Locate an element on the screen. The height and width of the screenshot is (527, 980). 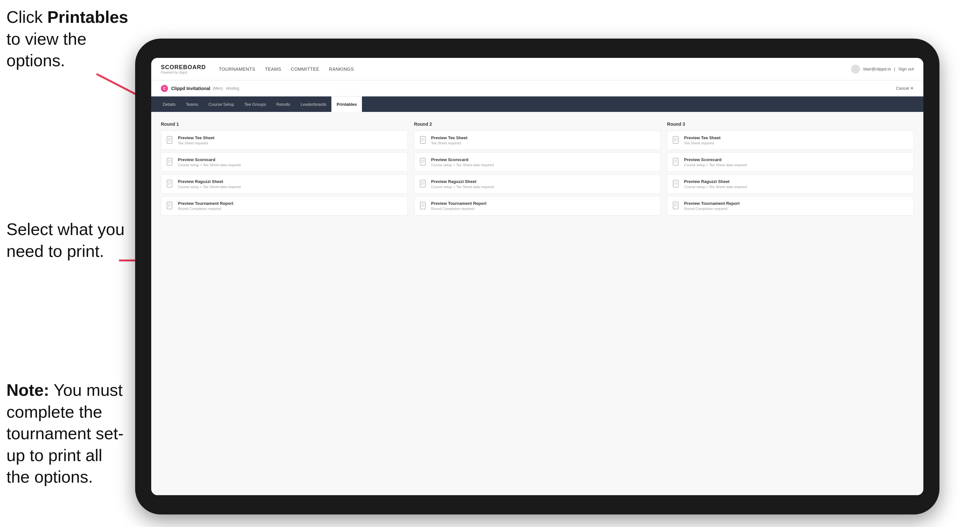
round-2-scorecard-subtitle: Course setup + Tee Sheet data required is located at coordinates (543, 165).